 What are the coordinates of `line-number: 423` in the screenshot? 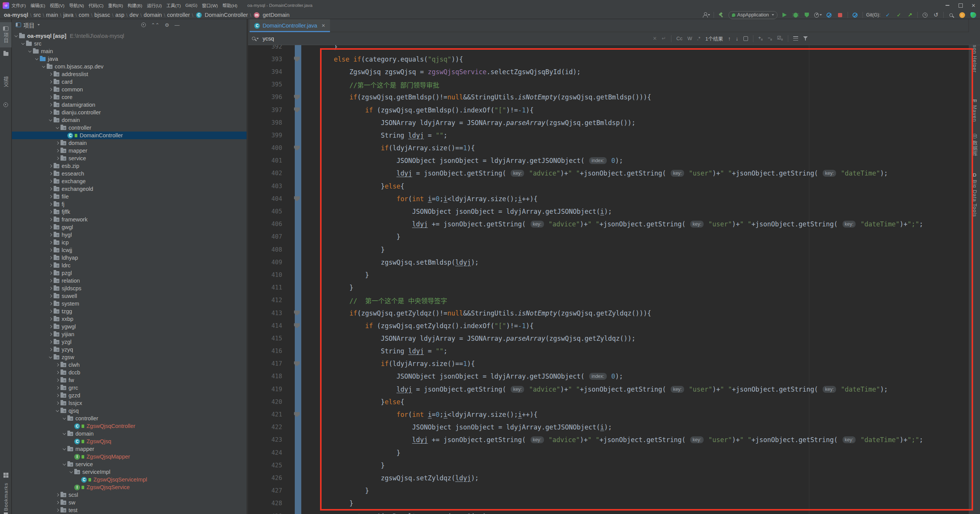 It's located at (265, 440).